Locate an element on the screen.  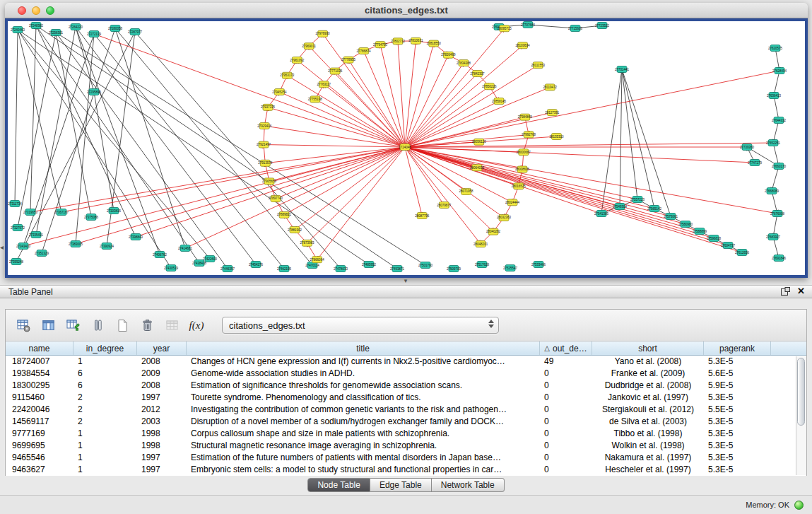
network-node: 27731441 is located at coordinates (622, 69).